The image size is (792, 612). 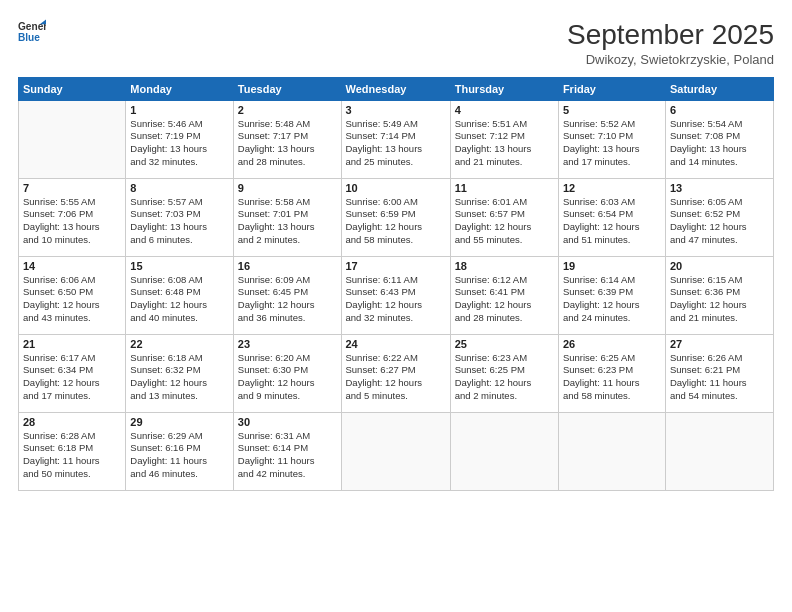 I want to click on day-info: Sunrise: 6:29 AM, so click(x=179, y=436).